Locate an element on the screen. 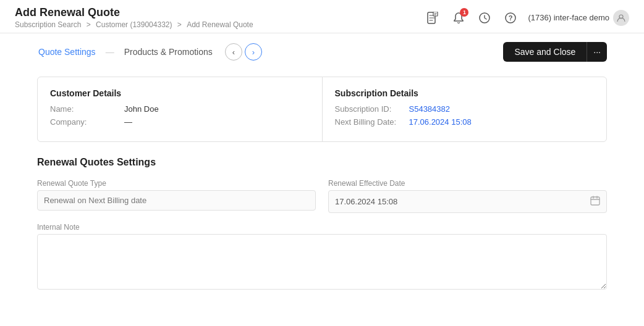 Image resolution: width=644 pixels, height=326 pixels. customer-company-row: Company: — is located at coordinates (180, 122).